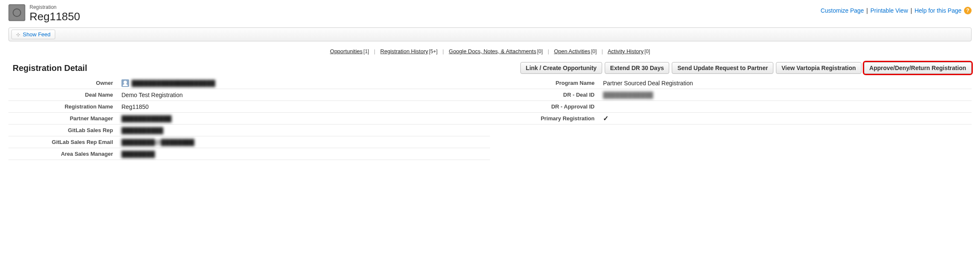  I want to click on section-title: Registration Detail, so click(48, 68).